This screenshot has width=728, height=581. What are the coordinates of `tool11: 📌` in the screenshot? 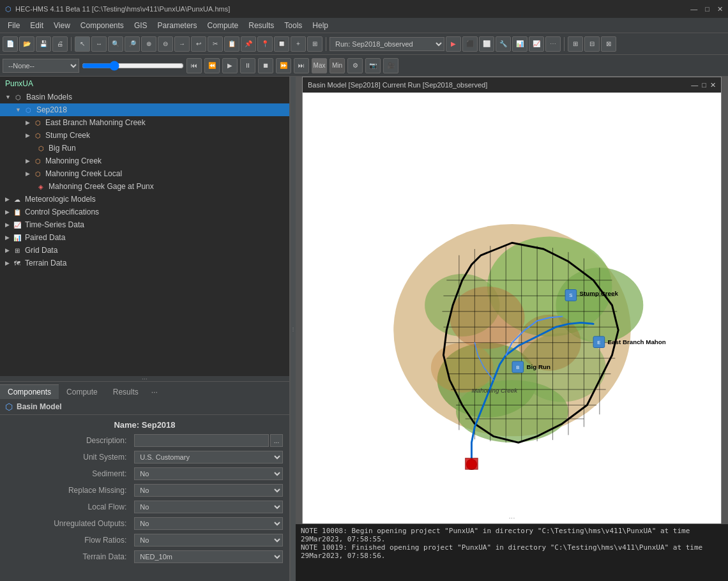 It's located at (248, 44).